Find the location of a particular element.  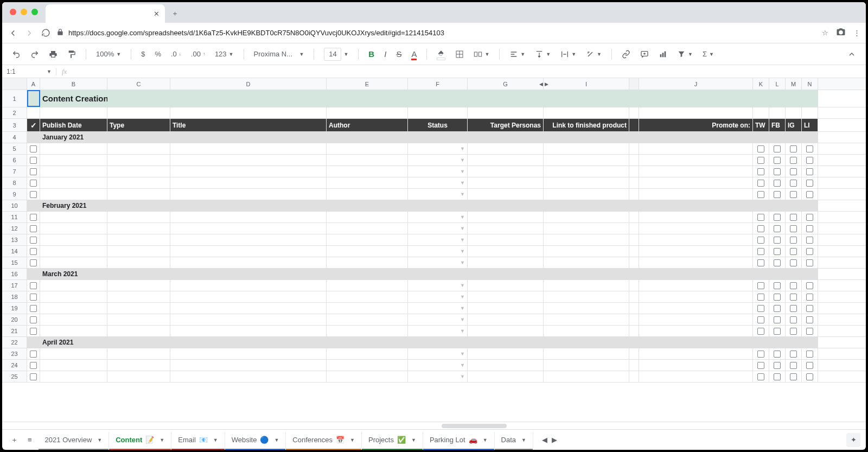

sheet-tab-parking lot: Parking Lot 🚗 ▼ is located at coordinates (459, 440).